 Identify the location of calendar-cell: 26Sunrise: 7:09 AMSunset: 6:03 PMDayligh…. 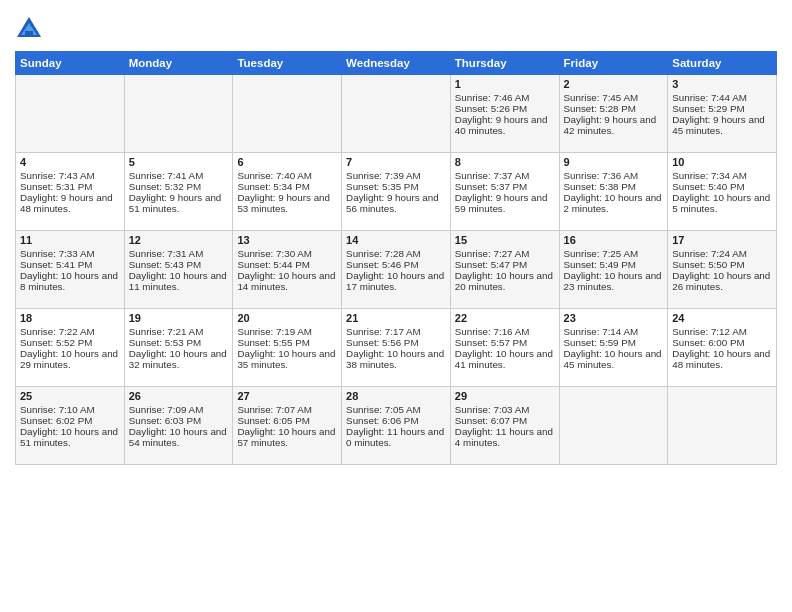
(178, 426).